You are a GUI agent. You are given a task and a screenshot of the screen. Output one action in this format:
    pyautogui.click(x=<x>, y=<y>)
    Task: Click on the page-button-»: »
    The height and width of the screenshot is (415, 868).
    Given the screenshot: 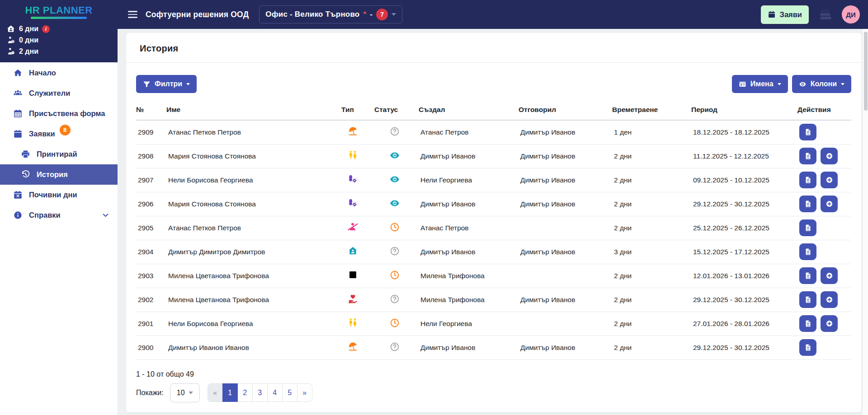 What is the action you would take?
    pyautogui.click(x=305, y=393)
    